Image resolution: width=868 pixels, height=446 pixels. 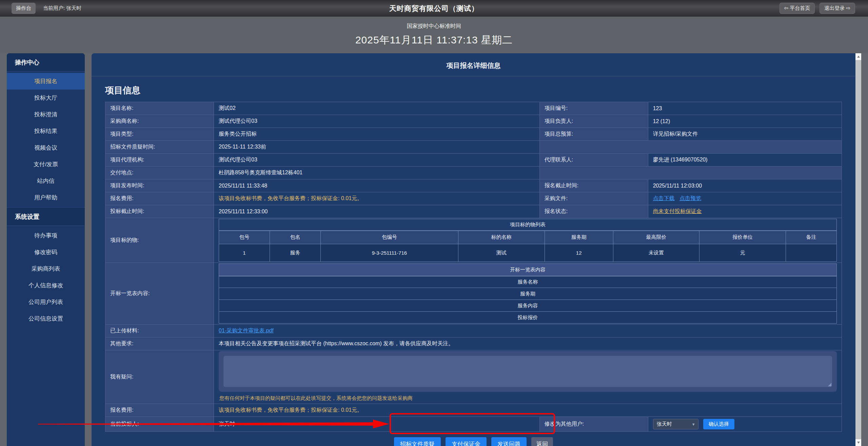 I want to click on other-requirements-value: 本项目相关公告及变更事项在招采测试平台 (https://www.cszoc.c…, so click(x=528, y=344).